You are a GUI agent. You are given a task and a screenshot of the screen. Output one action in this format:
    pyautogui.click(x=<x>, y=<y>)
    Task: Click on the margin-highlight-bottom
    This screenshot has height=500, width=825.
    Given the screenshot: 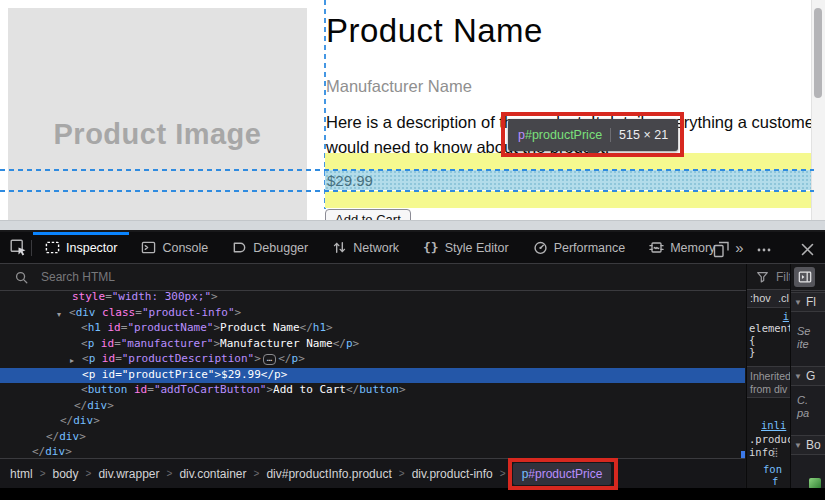 What is the action you would take?
    pyautogui.click(x=568, y=200)
    